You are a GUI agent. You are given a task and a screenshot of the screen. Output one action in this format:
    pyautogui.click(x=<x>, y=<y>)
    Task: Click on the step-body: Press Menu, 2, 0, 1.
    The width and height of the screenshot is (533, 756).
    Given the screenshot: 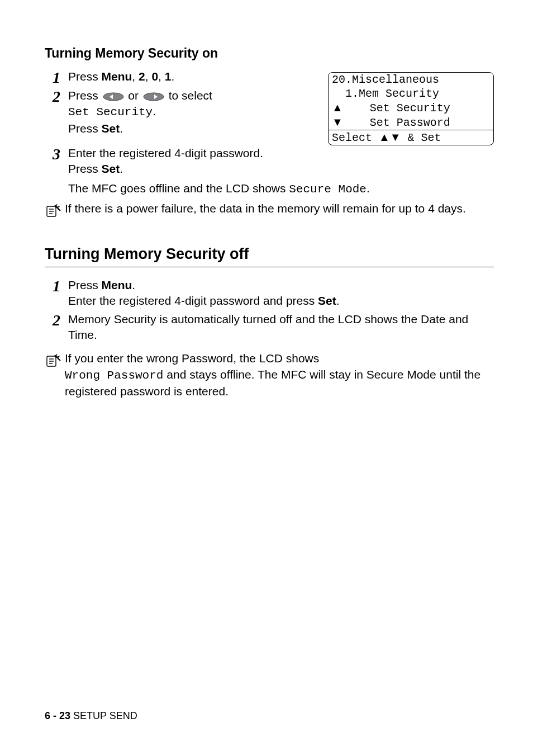 What is the action you would take?
    pyautogui.click(x=192, y=77)
    